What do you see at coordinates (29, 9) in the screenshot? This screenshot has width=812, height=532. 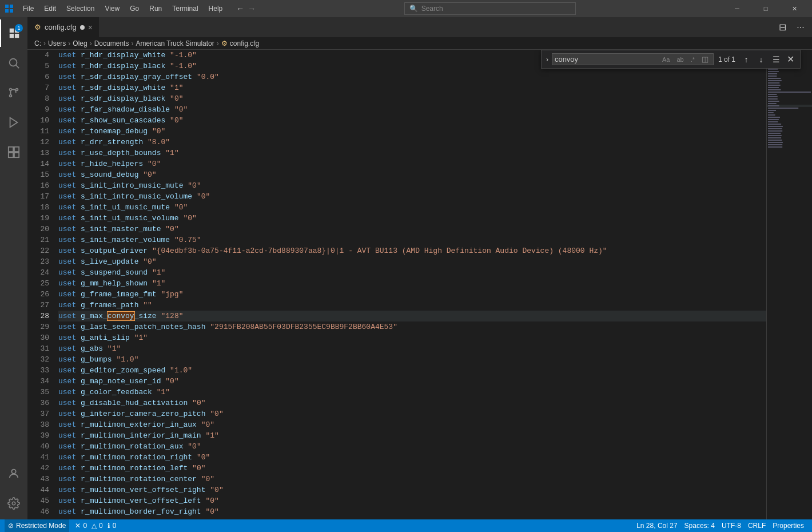 I see `menu-file: File` at bounding box center [29, 9].